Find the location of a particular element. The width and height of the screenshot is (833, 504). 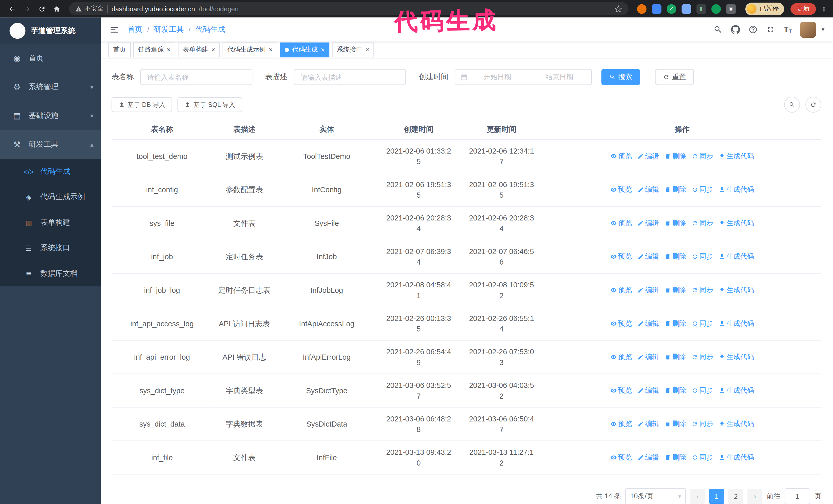

toggle-search-icon is located at coordinates (792, 105).